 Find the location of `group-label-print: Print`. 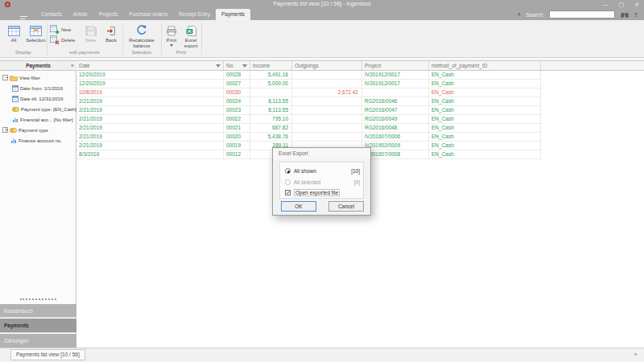

group-label-print: Print is located at coordinates (181, 53).